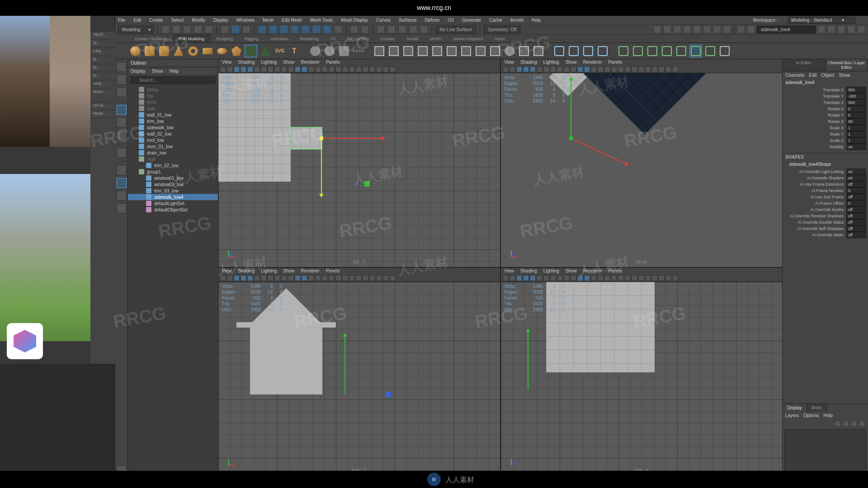 The height and width of the screenshot is (488, 868). What do you see at coordinates (330, 51) in the screenshot?
I see `poly-gear-icon` at bounding box center [330, 51].